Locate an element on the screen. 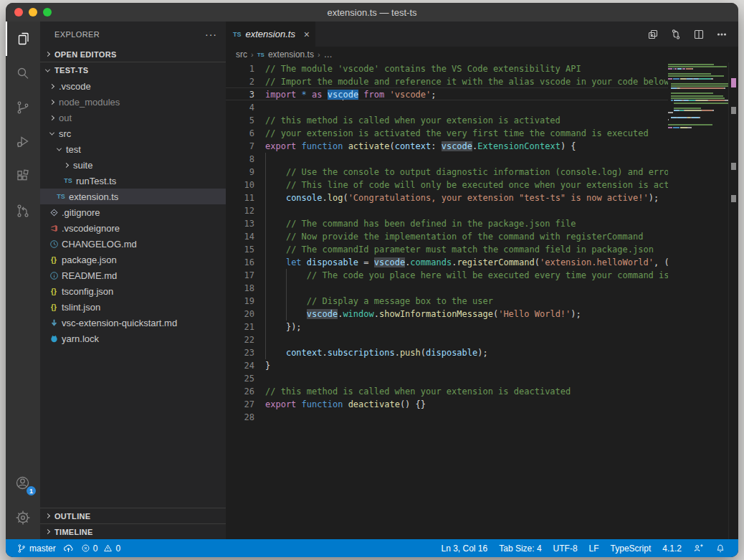  line-number: 19 is located at coordinates (240, 301).